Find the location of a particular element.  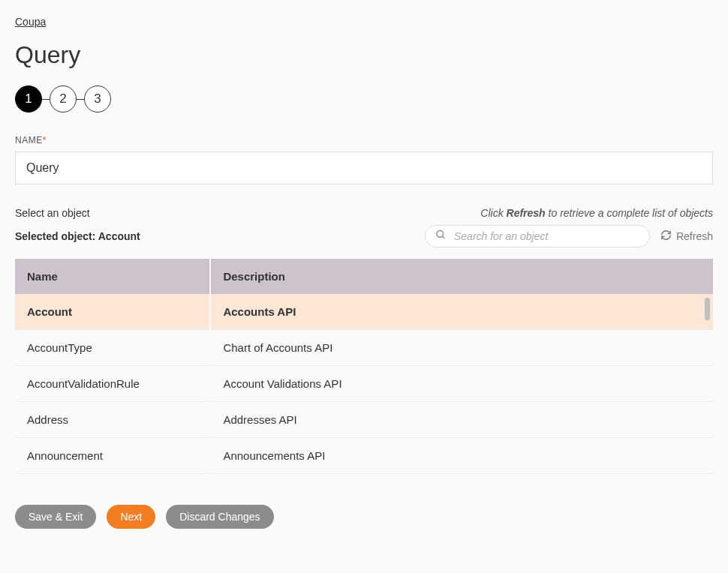

next-button: Next is located at coordinates (131, 517).